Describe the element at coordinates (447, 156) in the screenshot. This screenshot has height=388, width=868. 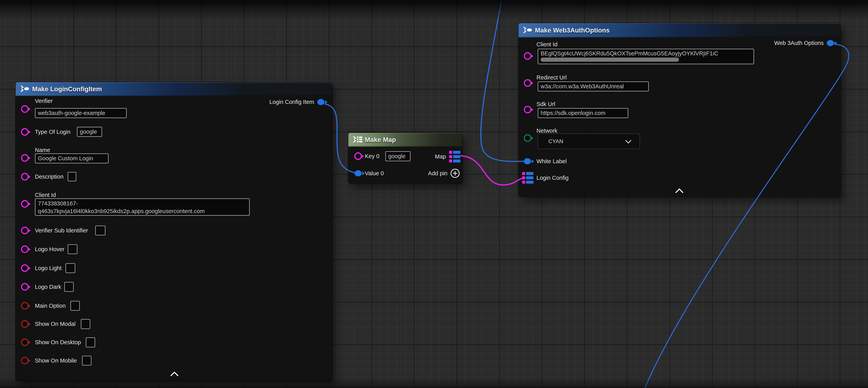
I see `output-map: Map` at that location.